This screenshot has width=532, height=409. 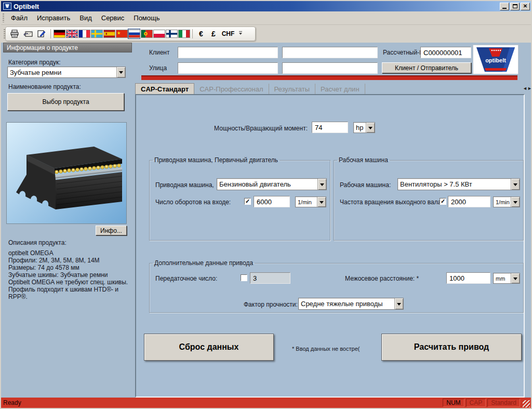 I want to click on output-speed-checkbox: ✓, so click(x=443, y=202).